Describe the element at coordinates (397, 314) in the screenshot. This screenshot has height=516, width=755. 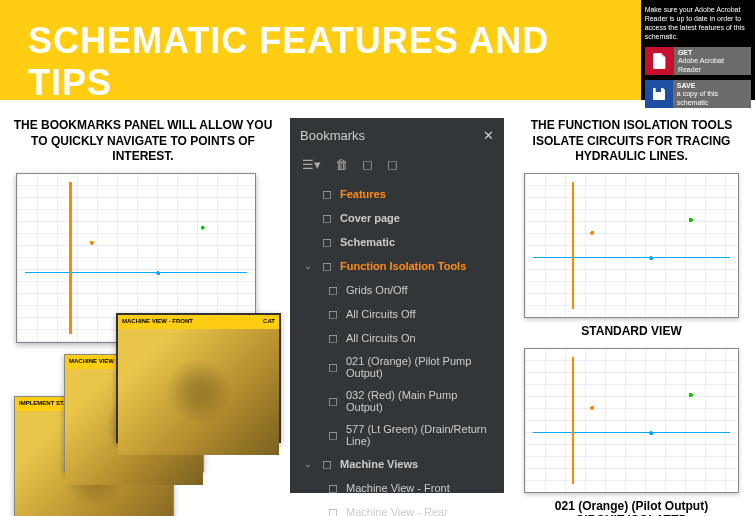
I see `bookmark-item: ◻All Circuits Off` at that location.